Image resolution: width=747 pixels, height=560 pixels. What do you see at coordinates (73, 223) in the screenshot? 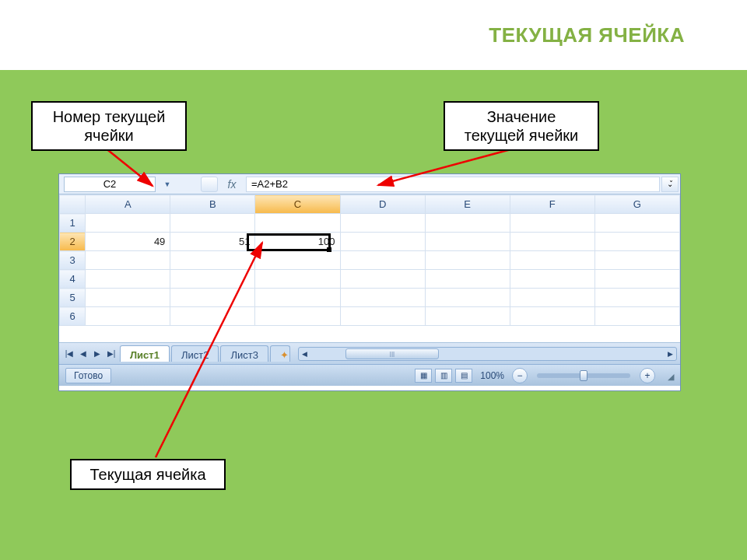
I see `row-header-1: 1` at bounding box center [73, 223].